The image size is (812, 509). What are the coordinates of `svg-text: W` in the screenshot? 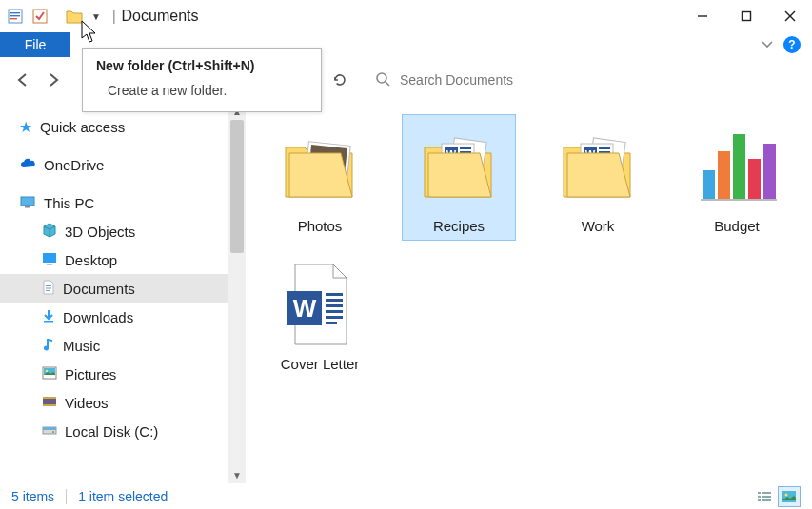 It's located at (305, 308).